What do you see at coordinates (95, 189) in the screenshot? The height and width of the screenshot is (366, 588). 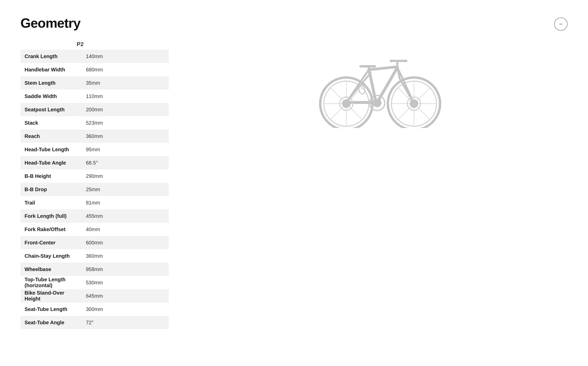 I see `table-row: B-B Drop25mm` at bounding box center [95, 189].